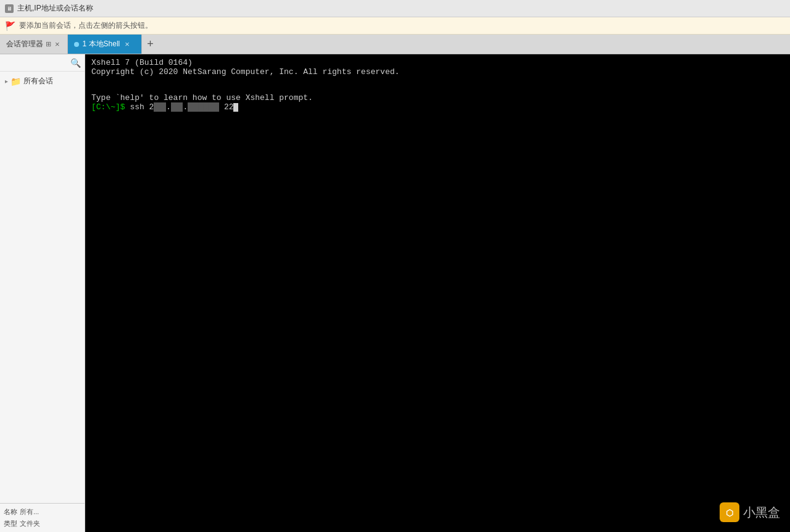  What do you see at coordinates (30, 523) in the screenshot?
I see `footer-type-value: 文件夹` at bounding box center [30, 523].